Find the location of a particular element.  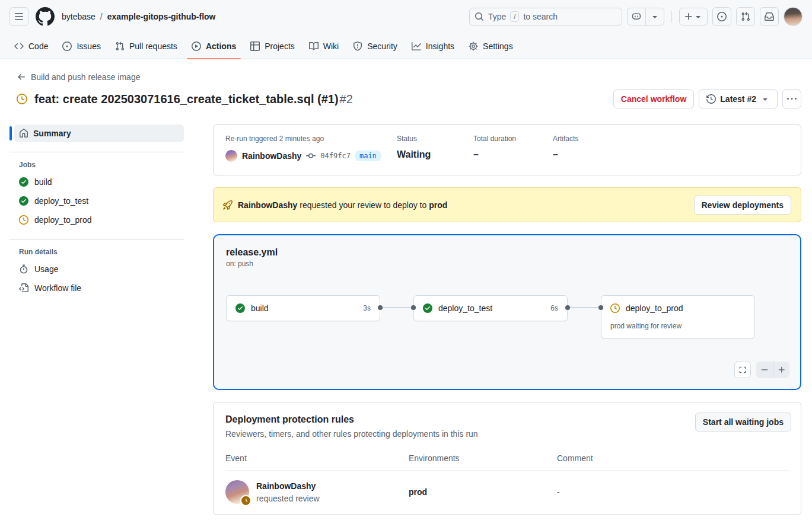

sidebar-job-deploy-to-test: deploy_to_test is located at coordinates (97, 201).